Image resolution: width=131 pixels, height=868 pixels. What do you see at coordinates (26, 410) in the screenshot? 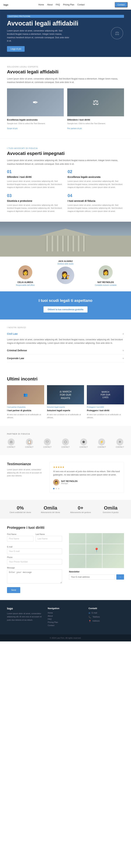
I see `news-card-title-1: I tuoi partner di giustizia` at bounding box center [26, 410].